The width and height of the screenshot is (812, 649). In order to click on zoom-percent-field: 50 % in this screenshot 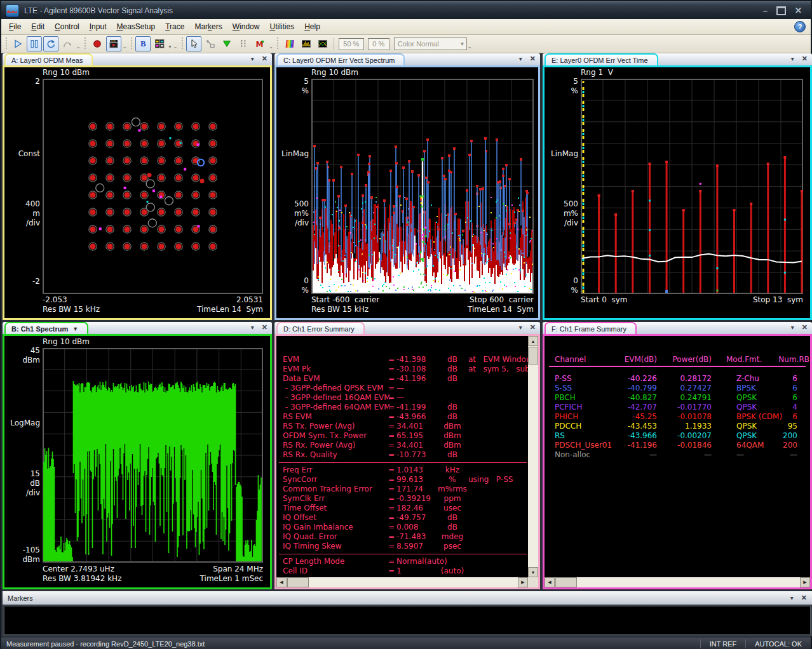, I will do `click(351, 44)`.